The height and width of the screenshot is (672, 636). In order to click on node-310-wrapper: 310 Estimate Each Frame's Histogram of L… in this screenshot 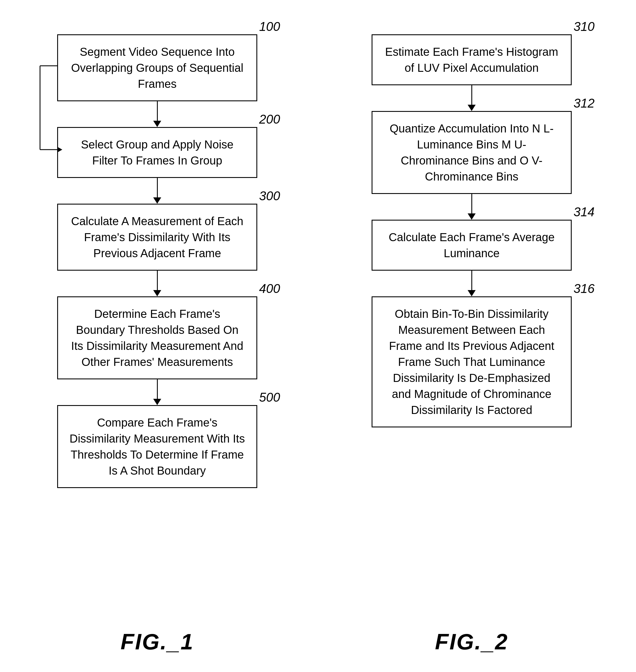, I will do `click(472, 60)`.